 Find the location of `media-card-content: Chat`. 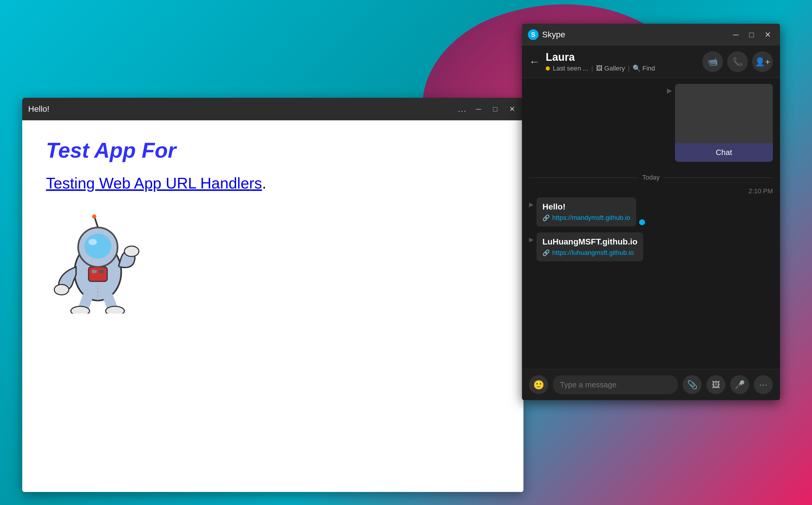

media-card-content: Chat is located at coordinates (724, 123).